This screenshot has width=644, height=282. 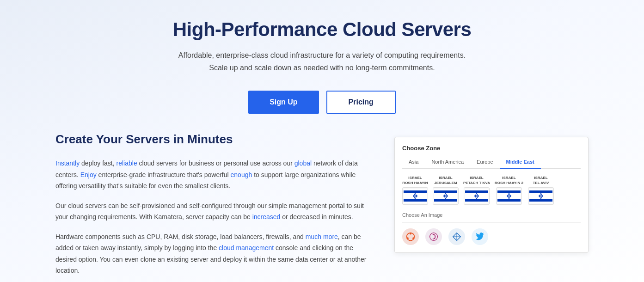 What do you see at coordinates (477, 196) in the screenshot?
I see `flag-box-petach-tikva` at bounding box center [477, 196].